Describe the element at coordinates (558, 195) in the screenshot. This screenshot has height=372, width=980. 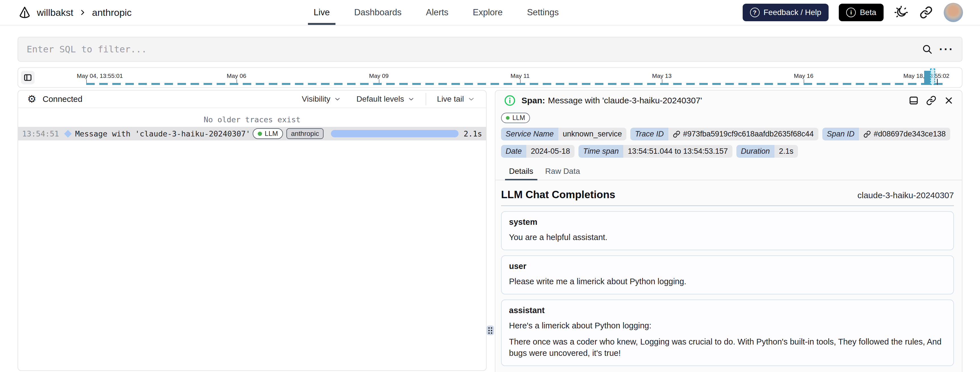
I see `section-title: LLM Chat Completions` at that location.